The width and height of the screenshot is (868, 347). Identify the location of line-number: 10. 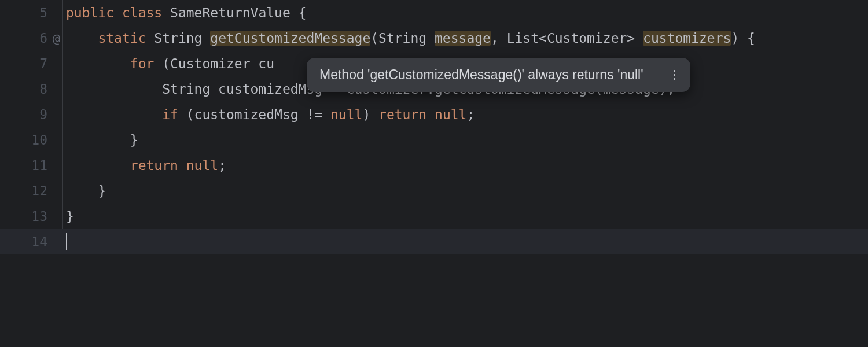
(39, 140).